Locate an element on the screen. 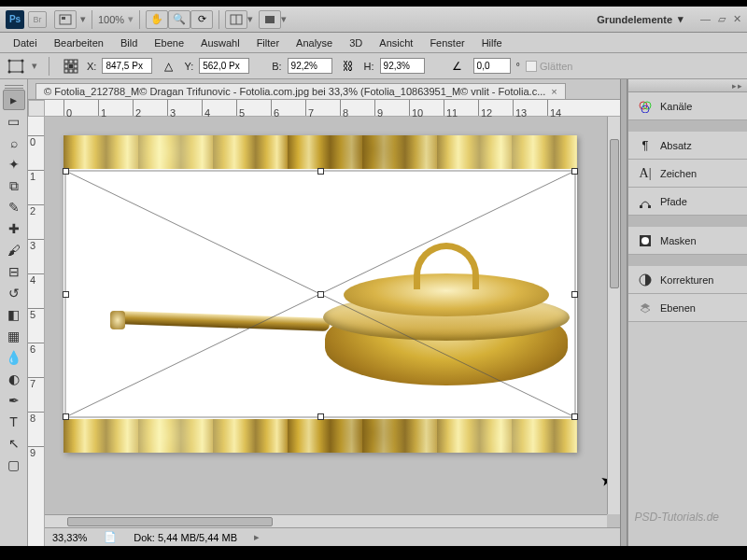  quick-select-tool: ✦ is located at coordinates (14, 164).